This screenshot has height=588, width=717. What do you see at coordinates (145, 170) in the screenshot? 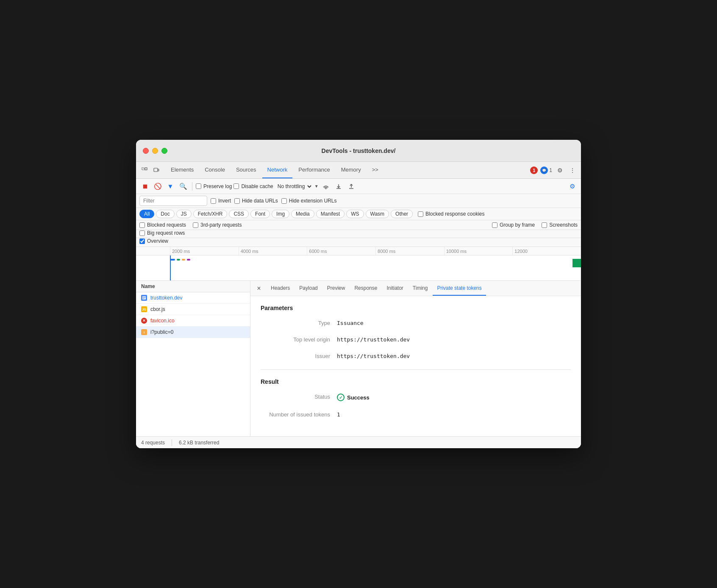
I see `cursor-icon` at bounding box center [145, 170].